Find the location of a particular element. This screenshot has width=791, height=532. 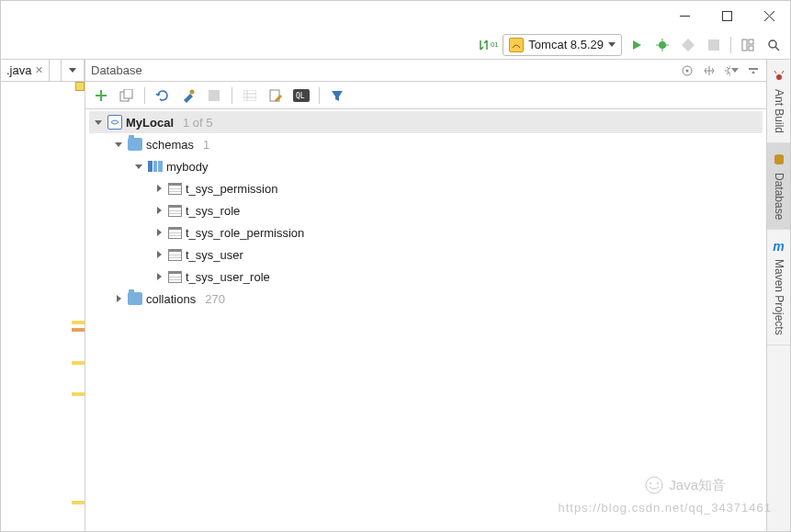

main-toolbar: 01 Tomcat 8.5.29 is located at coordinates (395, 45).